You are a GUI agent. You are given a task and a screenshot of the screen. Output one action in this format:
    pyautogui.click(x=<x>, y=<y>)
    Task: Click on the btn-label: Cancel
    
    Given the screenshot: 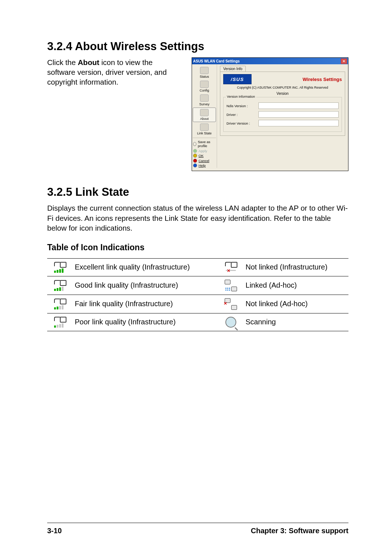 What is the action you would take?
    pyautogui.click(x=204, y=161)
    